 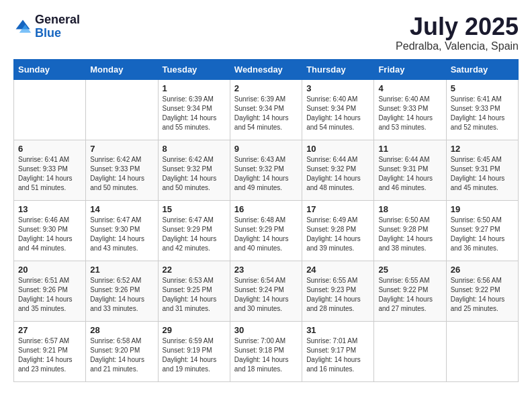 I want to click on day-info: Sunrise: 6:50 AM Sunset: 9:28 PM Dayligh…, so click(x=410, y=234).